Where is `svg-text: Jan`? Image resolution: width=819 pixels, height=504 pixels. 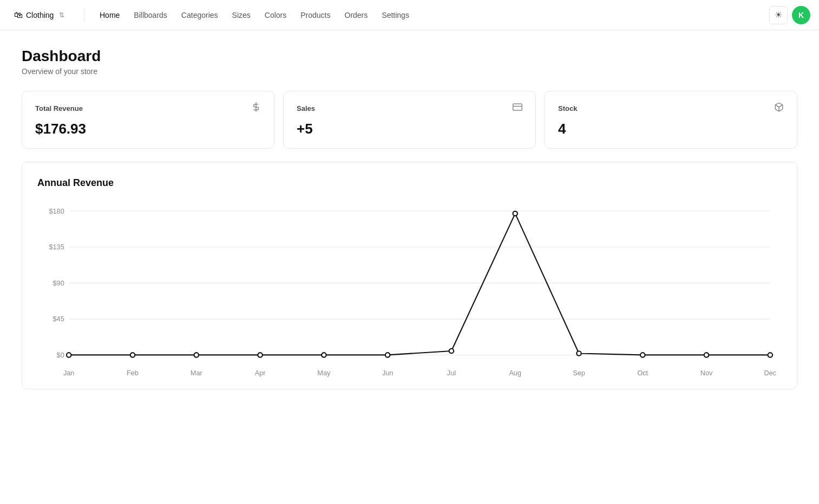 svg-text: Jan is located at coordinates (69, 373).